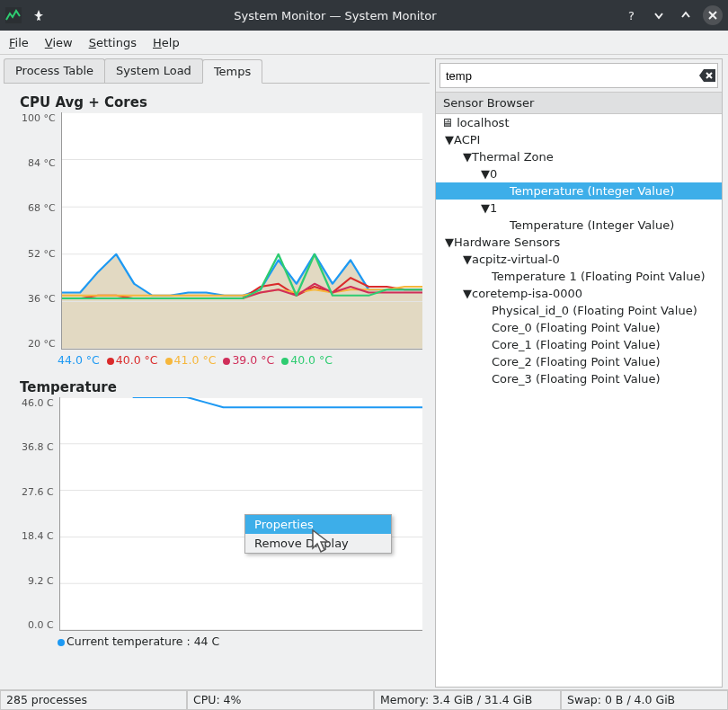  What do you see at coordinates (79, 359) in the screenshot?
I see `cpu-legend-item: 44.0 °C` at bounding box center [79, 359].